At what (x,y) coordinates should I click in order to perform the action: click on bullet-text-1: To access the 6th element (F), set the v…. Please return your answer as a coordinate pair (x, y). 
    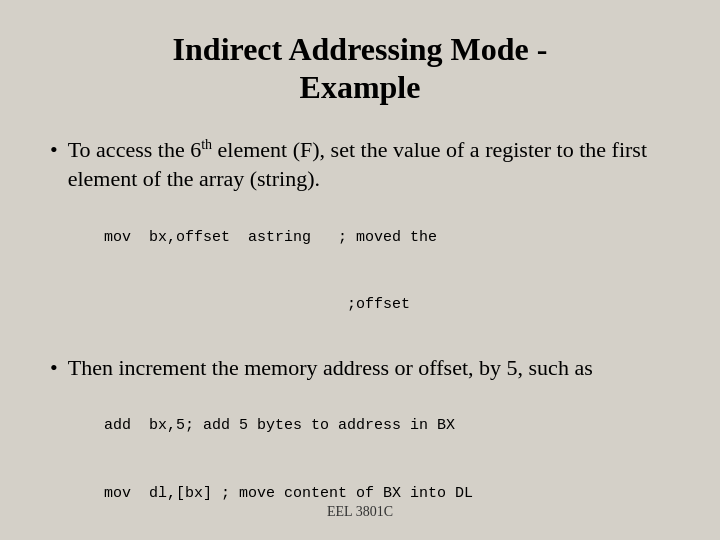
    Looking at the image, I should click on (369, 164).